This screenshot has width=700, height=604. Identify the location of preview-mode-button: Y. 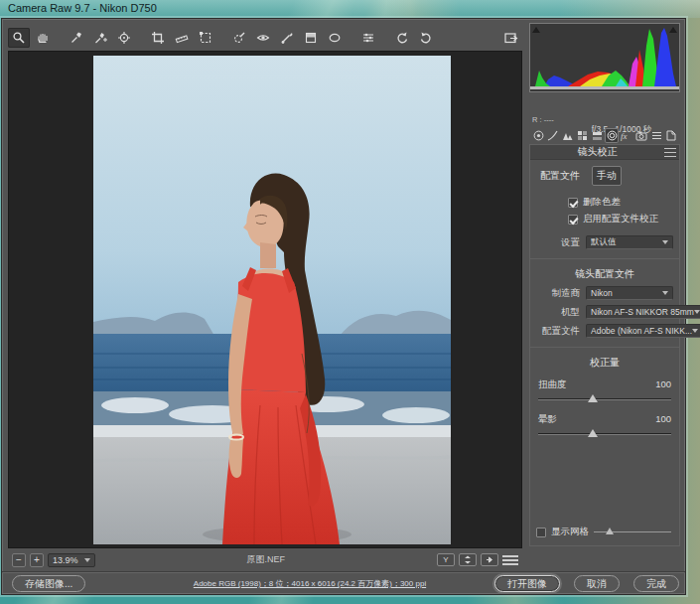
(446, 560).